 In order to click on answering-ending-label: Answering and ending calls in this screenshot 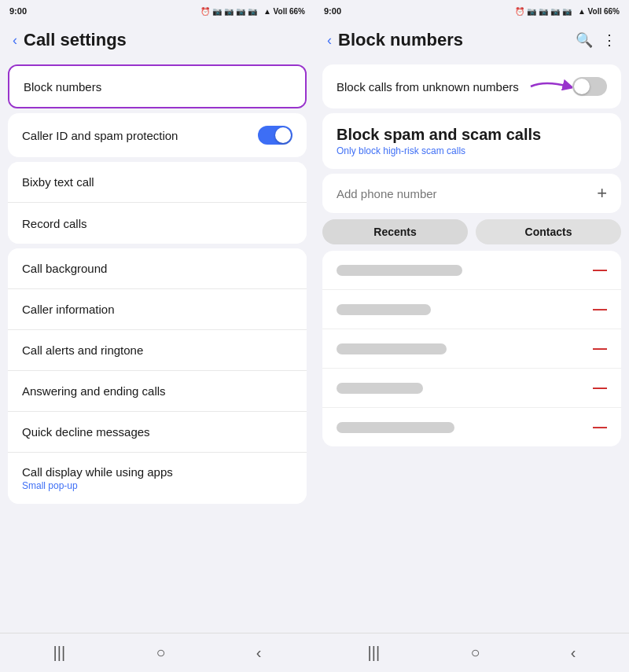, I will do `click(94, 391)`.